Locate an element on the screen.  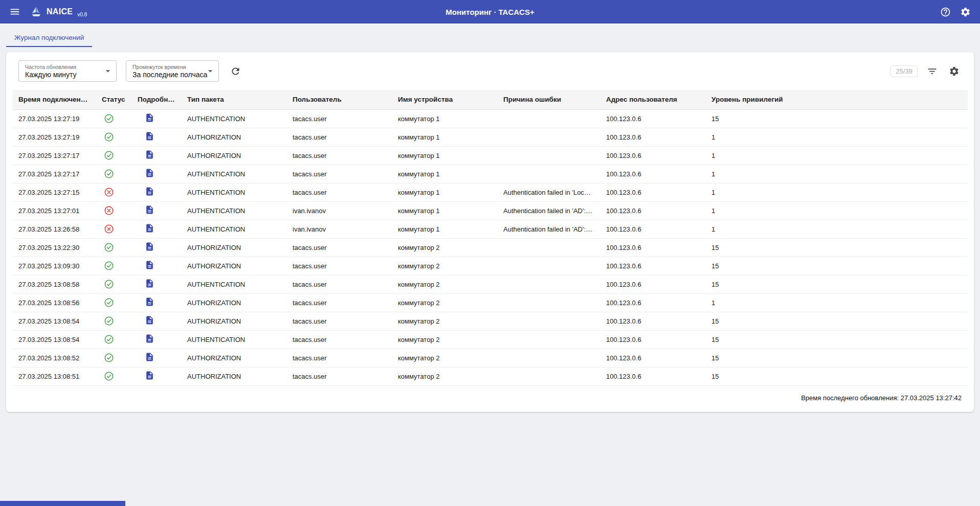
filter-icon is located at coordinates (932, 72).